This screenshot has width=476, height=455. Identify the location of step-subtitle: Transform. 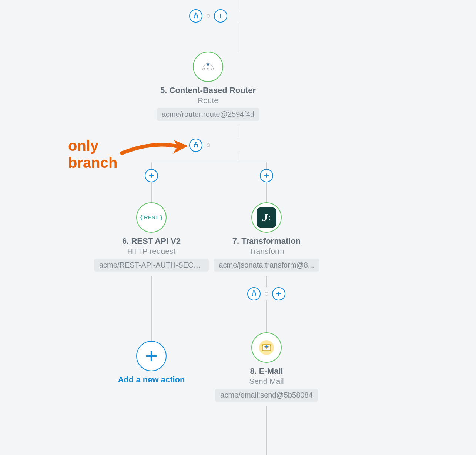
(267, 251).